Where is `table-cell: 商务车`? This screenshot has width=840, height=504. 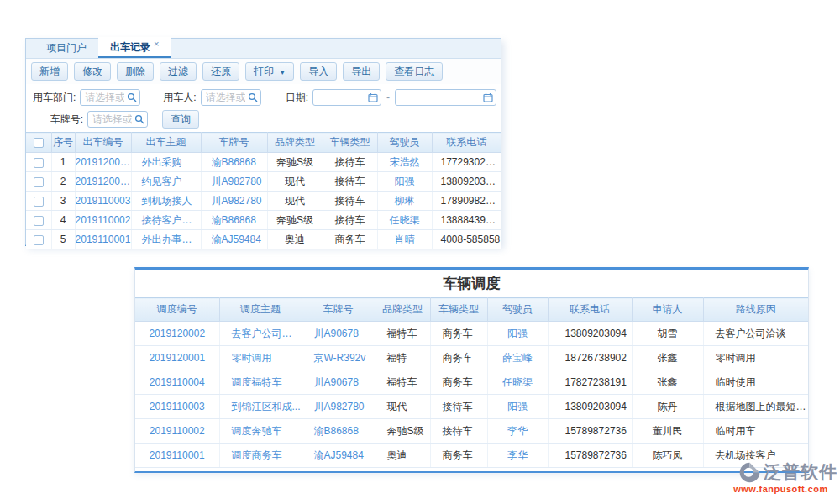
table-cell: 商务车 is located at coordinates (459, 334).